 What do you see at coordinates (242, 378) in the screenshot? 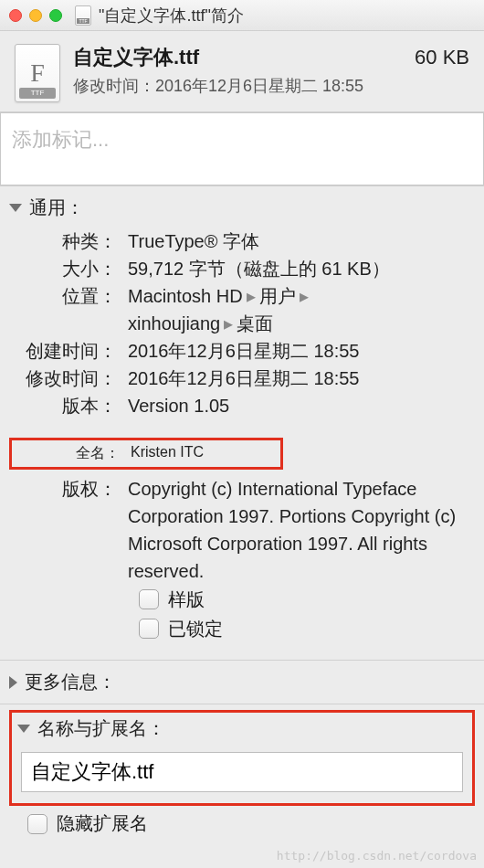
I see `row-modified: 修改时间： 2016年12月6日星期二 18:55` at bounding box center [242, 378].